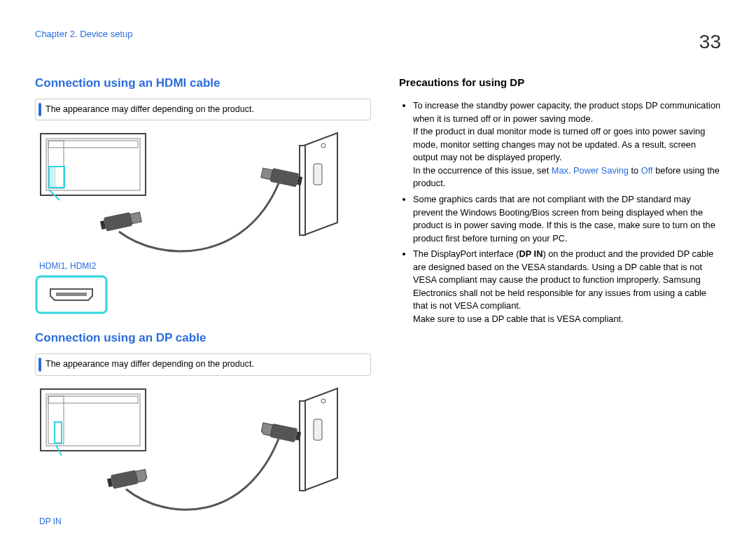 This screenshot has height=534, width=756. Describe the element at coordinates (560, 83) in the screenshot. I see `precautions-title: Precautions for using DP` at that location.